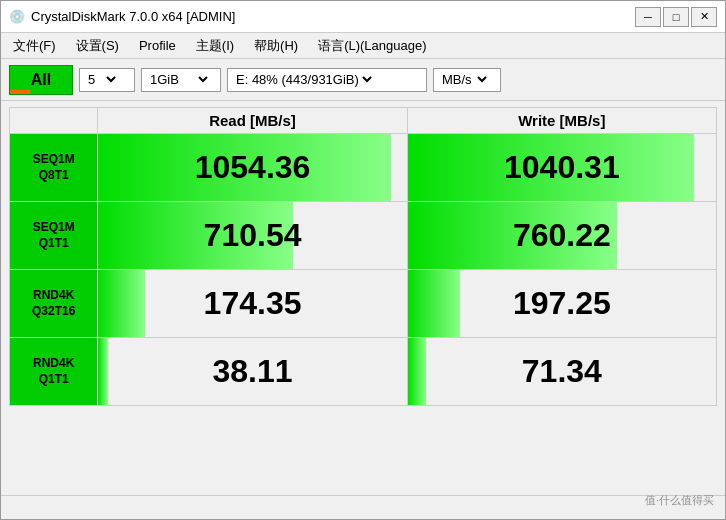  What do you see at coordinates (562, 372) in the screenshot?
I see `write-value-rnd4k-q1t1: 71.34` at bounding box center [562, 372].